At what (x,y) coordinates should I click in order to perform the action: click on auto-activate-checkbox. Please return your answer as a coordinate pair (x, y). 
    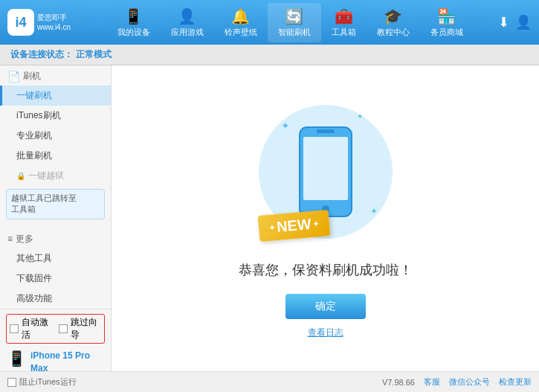
    Looking at the image, I should click on (14, 329).